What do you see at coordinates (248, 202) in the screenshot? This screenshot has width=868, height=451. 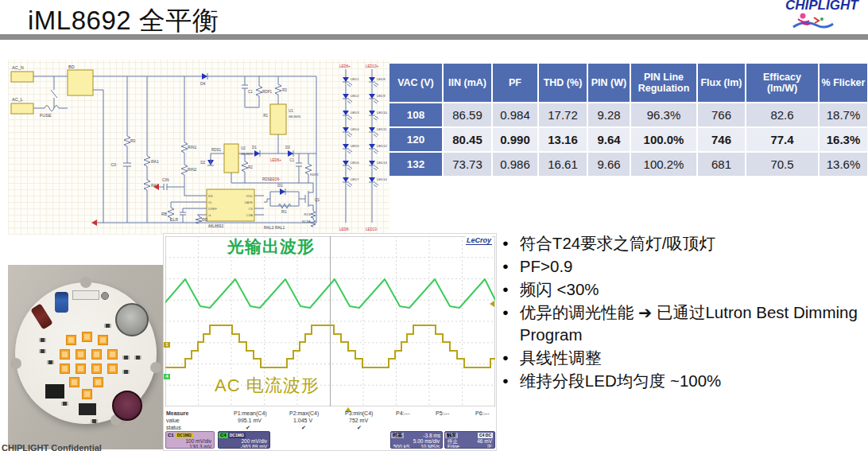 I see `ic-pin-label: GATE` at bounding box center [248, 202].